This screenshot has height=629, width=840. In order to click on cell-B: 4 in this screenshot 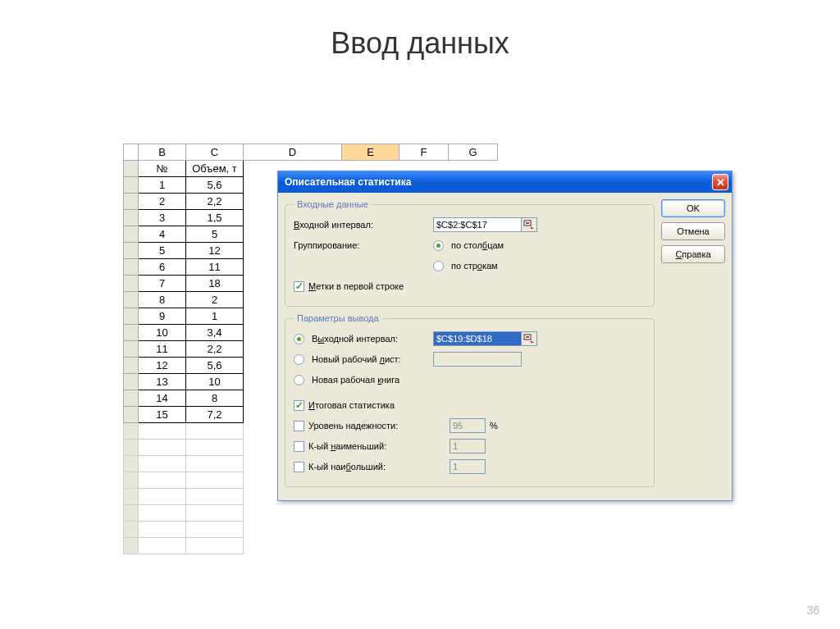, I will do `click(162, 235)`.